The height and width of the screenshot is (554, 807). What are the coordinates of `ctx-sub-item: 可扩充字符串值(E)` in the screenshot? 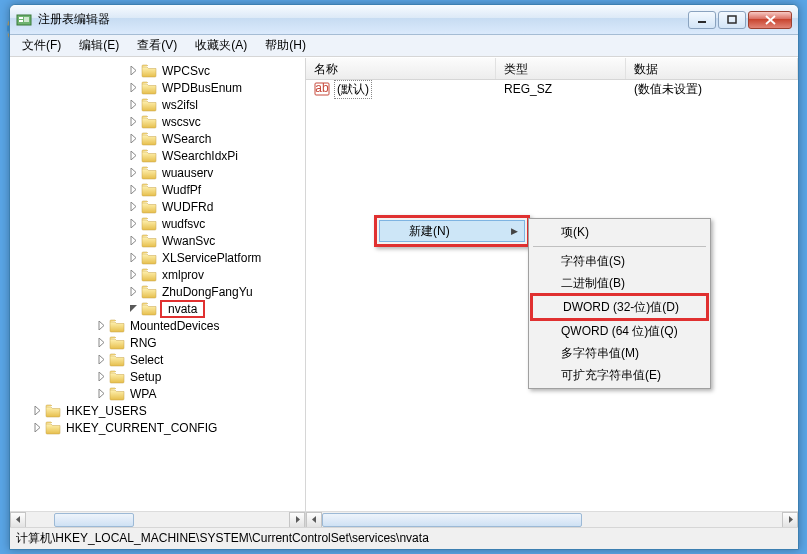 It's located at (620, 375).